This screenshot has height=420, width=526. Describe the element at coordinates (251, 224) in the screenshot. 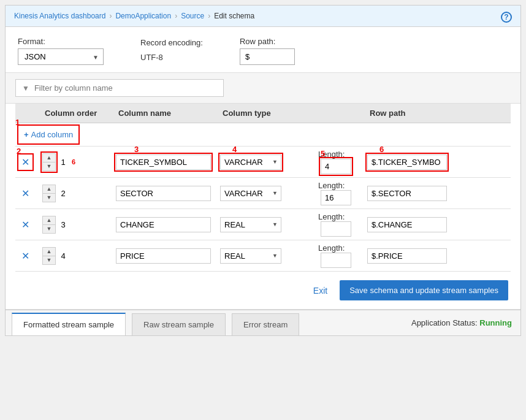

I see `type-select-wrapper-row3: REAL VARCHAR` at that location.